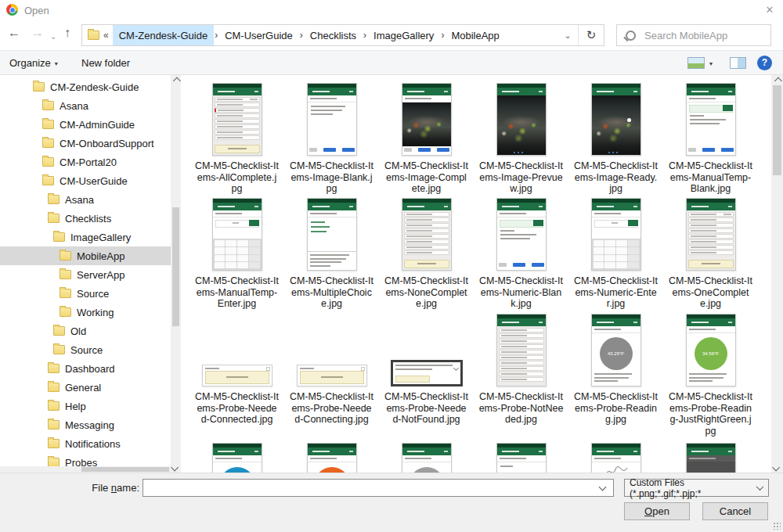  What do you see at coordinates (85, 87) in the screenshot?
I see `tree-item: CM-Zendesk-Guide` at bounding box center [85, 87].